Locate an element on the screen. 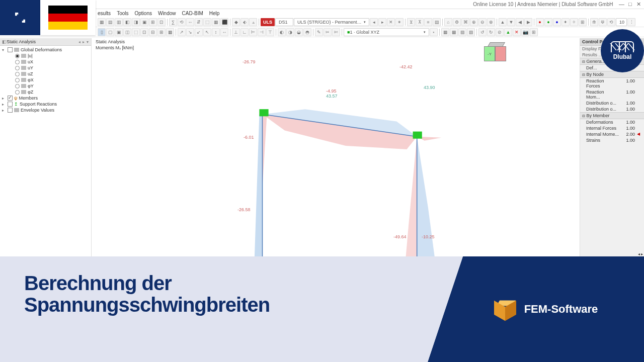 The width and height of the screenshot is (644, 362). panel-header: ◧ Static Analysis ◂ ▸ ▾ is located at coordinates (45, 42).